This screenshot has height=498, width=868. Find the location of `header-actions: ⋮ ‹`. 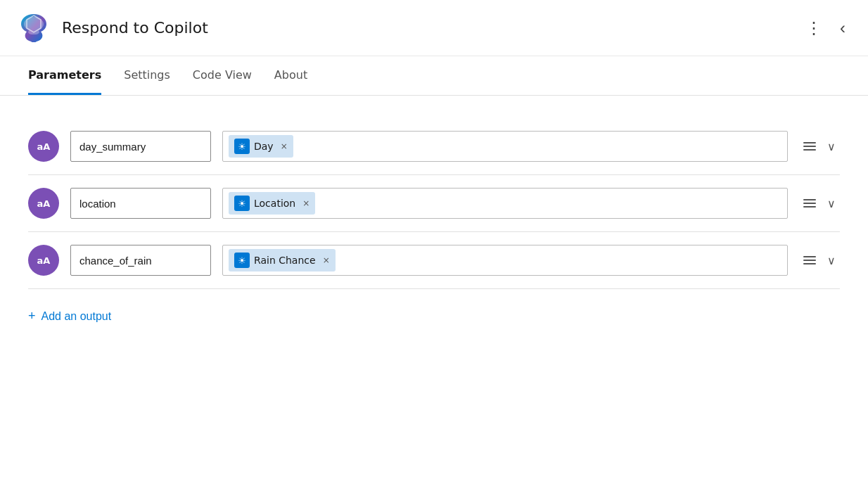

header-actions: ⋮ ‹ is located at coordinates (826, 28).